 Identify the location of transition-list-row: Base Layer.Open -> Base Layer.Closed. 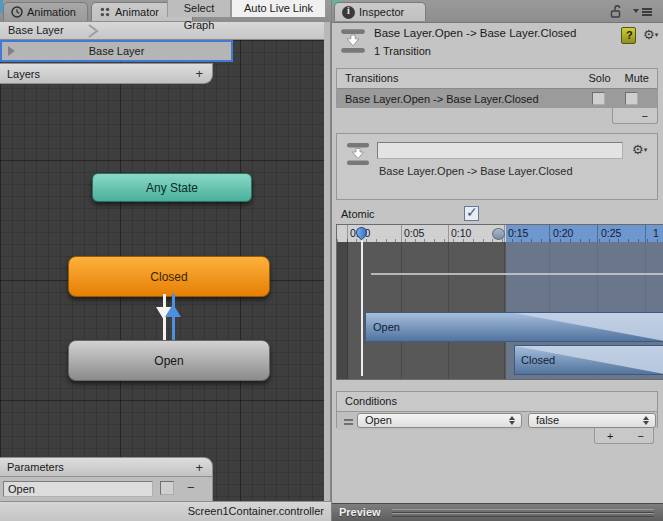
(497, 98).